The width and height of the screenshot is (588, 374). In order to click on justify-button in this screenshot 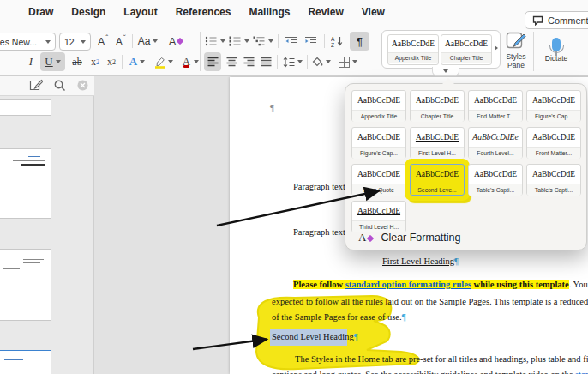, I will do `click(266, 62)`.